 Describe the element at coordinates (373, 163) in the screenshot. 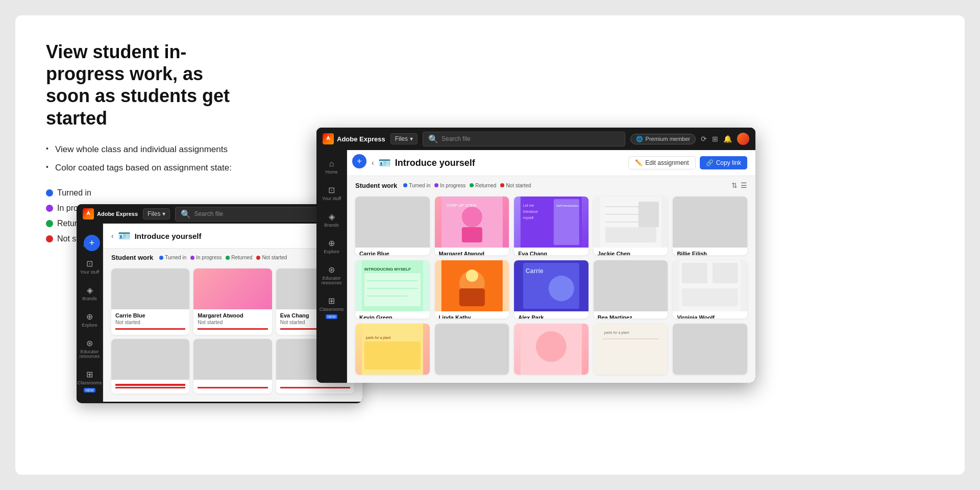

I see `back-button-fg: ‹` at that location.